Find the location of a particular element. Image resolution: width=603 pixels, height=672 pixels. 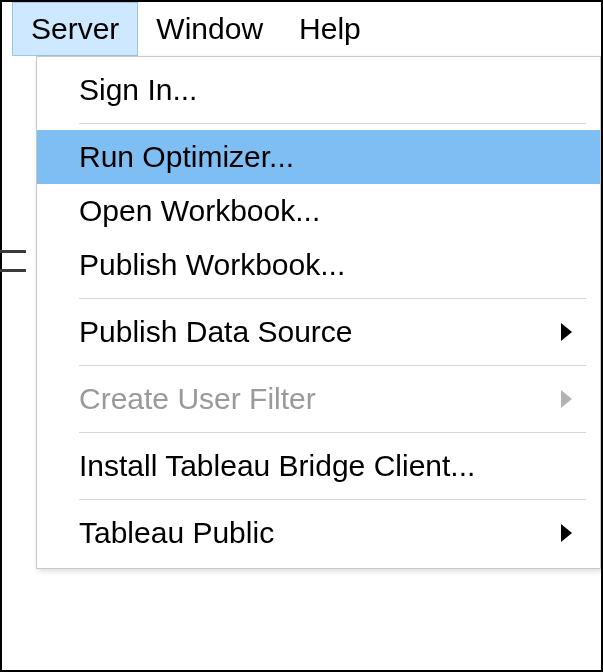

menu-item-publish-workbook: Publish Workbook... is located at coordinates (318, 265).